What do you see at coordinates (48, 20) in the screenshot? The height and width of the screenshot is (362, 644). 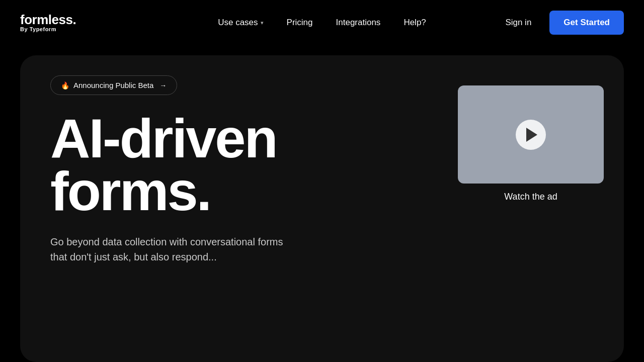 I see `logo-text: formless.` at bounding box center [48, 20].